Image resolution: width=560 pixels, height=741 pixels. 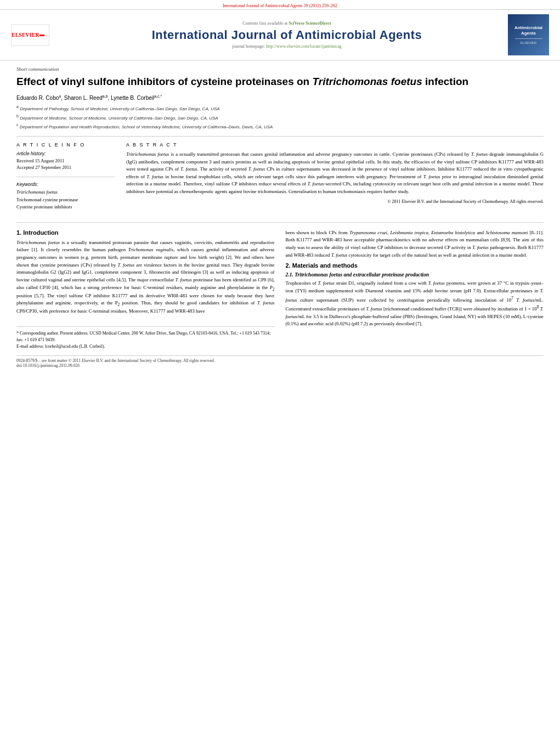 What do you see at coordinates (66, 200) in the screenshot?
I see `keywords-list: Tritrichomonas foetus Trichomonad cystei…` at bounding box center [66, 200].